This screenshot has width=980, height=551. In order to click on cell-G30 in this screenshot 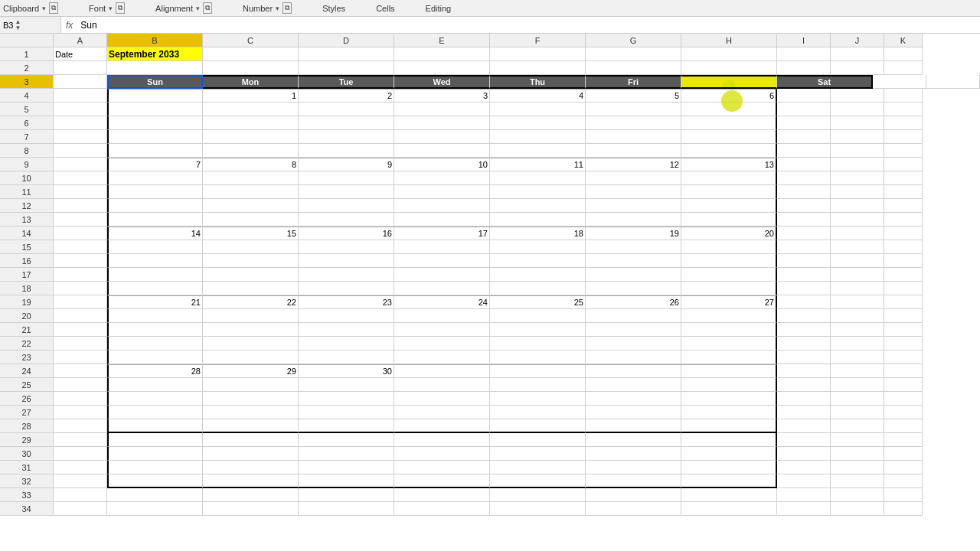, I will do `click(634, 454)`.